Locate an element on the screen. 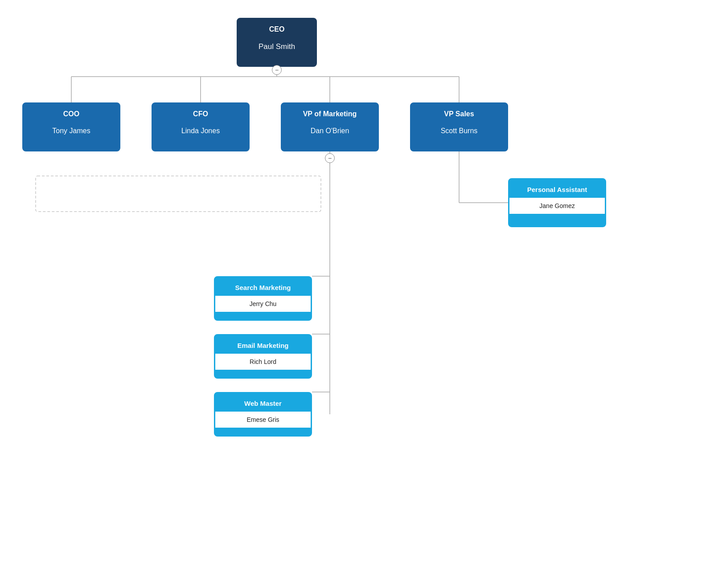 The width and height of the screenshot is (706, 588). search-marketing-name: Jerry Chu is located at coordinates (263, 304).